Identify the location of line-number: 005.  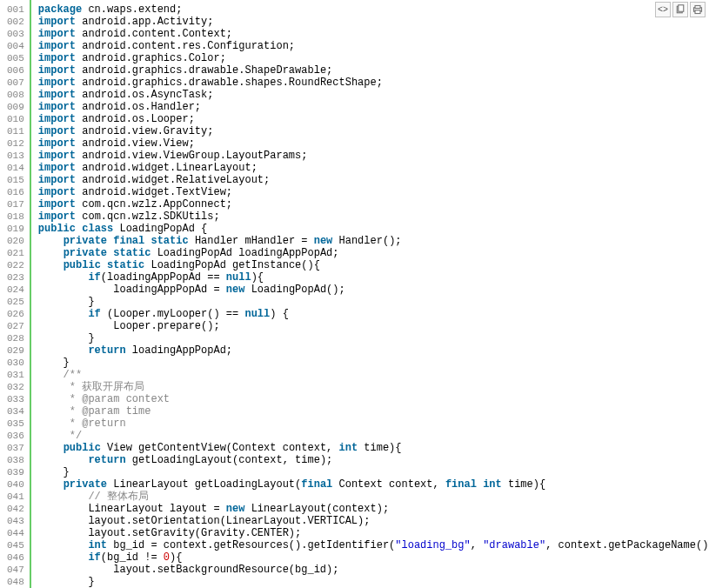
(16, 58).